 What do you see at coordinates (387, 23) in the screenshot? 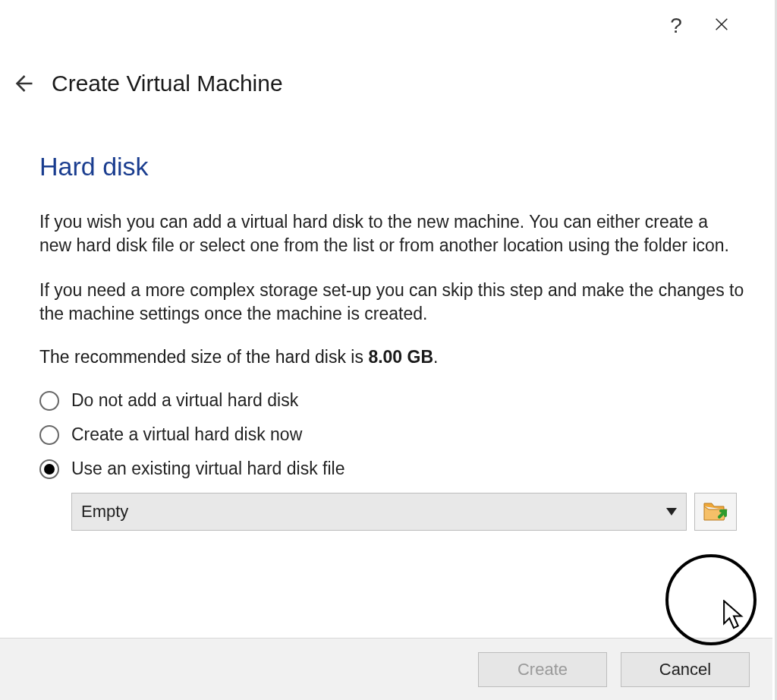
I see `titlebar: ?` at bounding box center [387, 23].